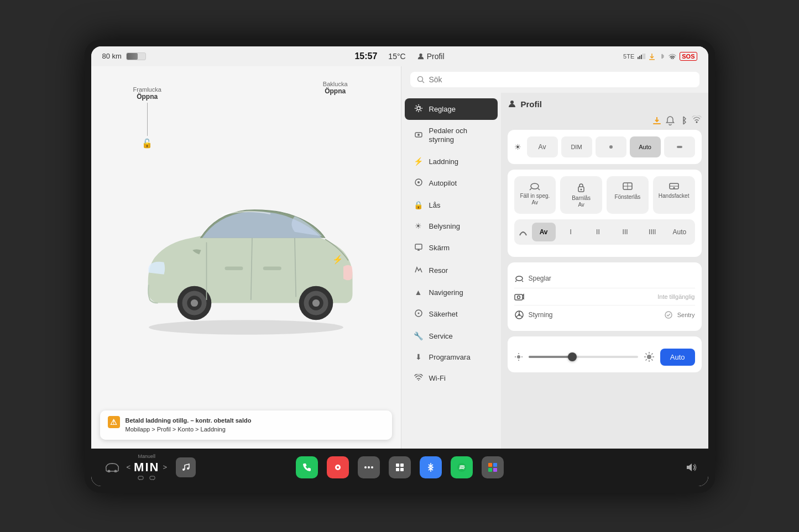 Image resolution: width=799 pixels, height=532 pixels. What do you see at coordinates (605, 355) in the screenshot?
I see `brightness-section: Auto` at bounding box center [605, 355].